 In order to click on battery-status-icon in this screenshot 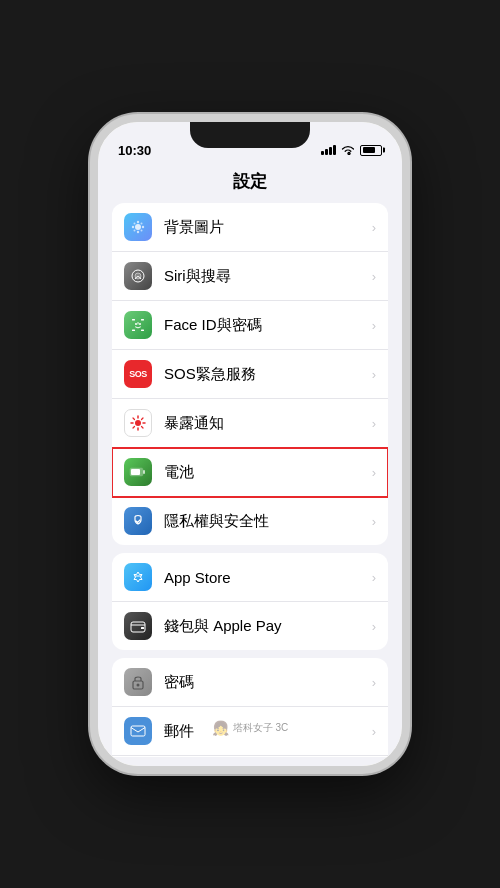, I will do `click(371, 150)`.